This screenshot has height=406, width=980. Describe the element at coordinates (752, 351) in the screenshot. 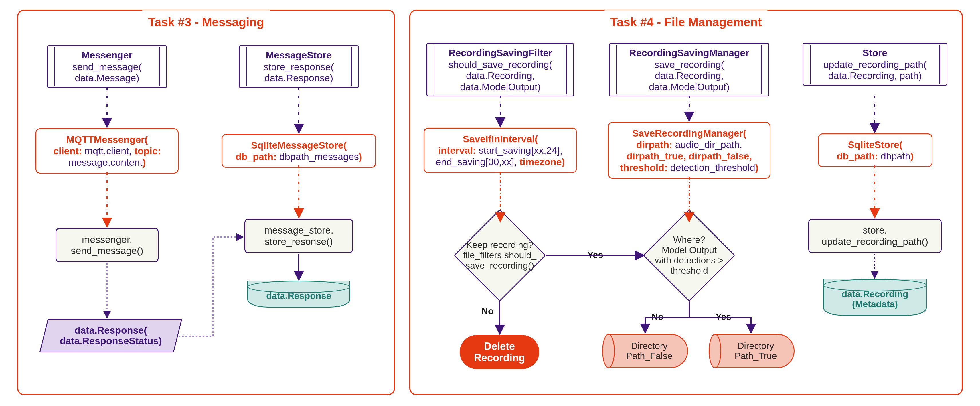

I see `dir-path-true: Directory Path_True` at that location.